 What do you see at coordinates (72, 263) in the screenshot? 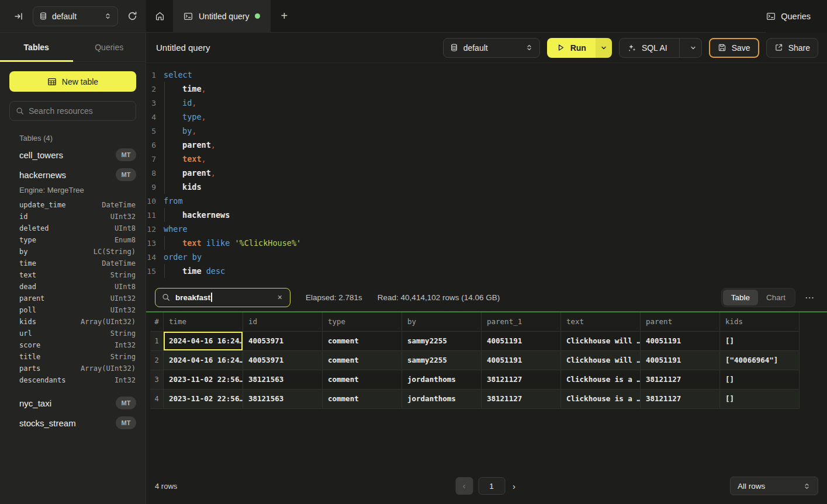
I see `column-row: timeDateTime` at bounding box center [72, 263].